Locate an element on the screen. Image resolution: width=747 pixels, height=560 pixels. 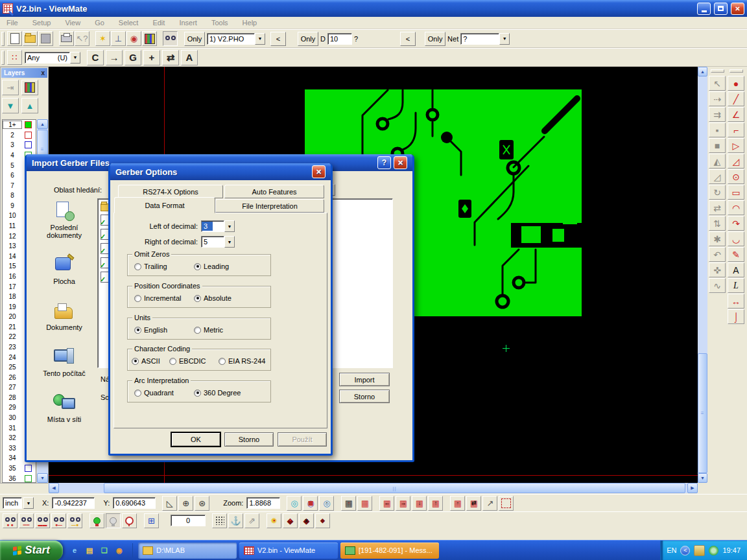
layers-scroll-down-button: ▼ is located at coordinates (43, 478).